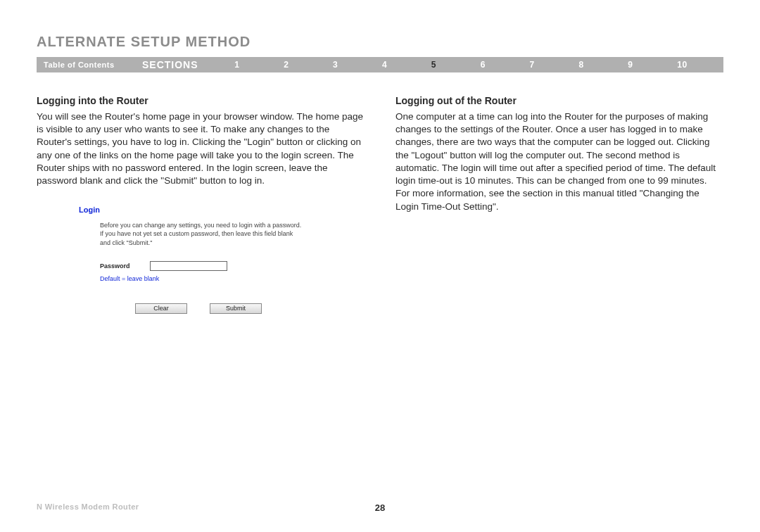 The height and width of the screenshot is (532, 760). What do you see at coordinates (682, 65) in the screenshot?
I see `section-link-10: 10` at bounding box center [682, 65].